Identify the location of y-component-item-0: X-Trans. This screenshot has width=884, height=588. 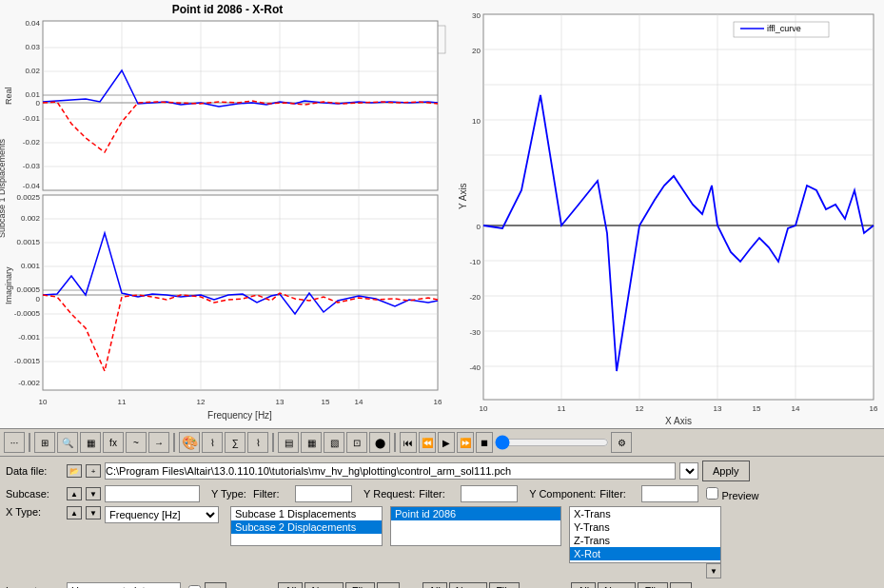
(645, 514).